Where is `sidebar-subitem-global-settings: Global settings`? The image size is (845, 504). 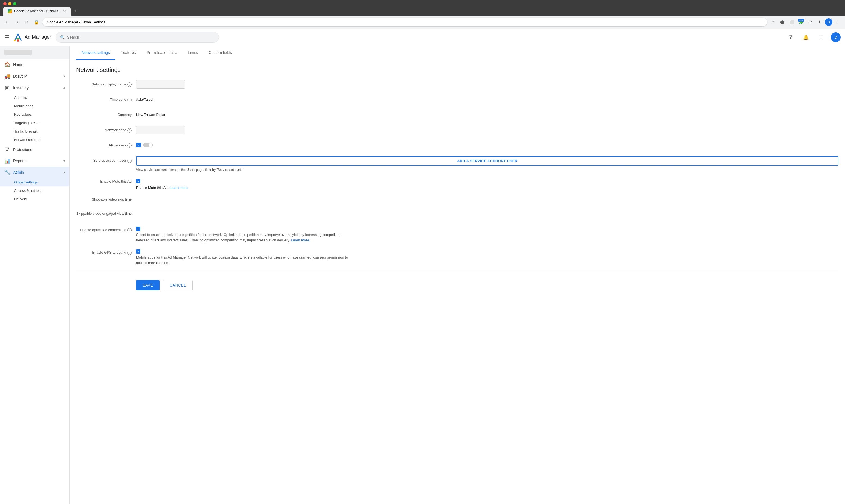
sidebar-subitem-global-settings: Global settings is located at coordinates (35, 182).